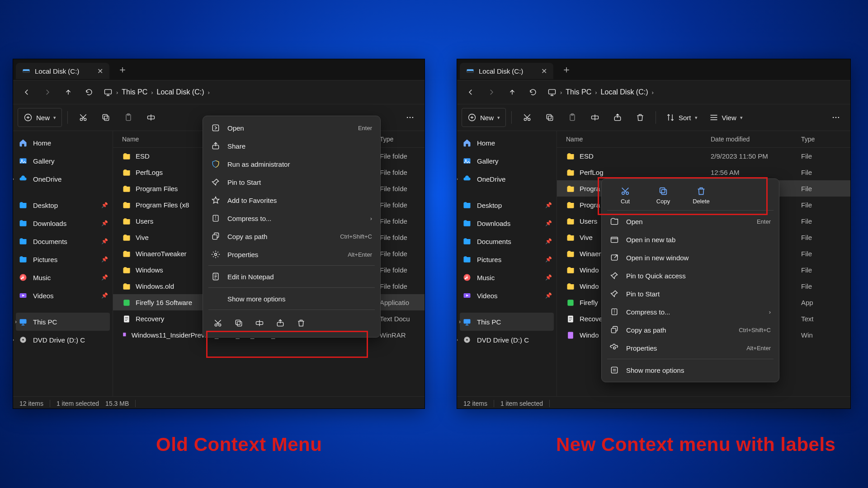 The width and height of the screenshot is (868, 488). I want to click on header-date: Date modified, so click(756, 139).